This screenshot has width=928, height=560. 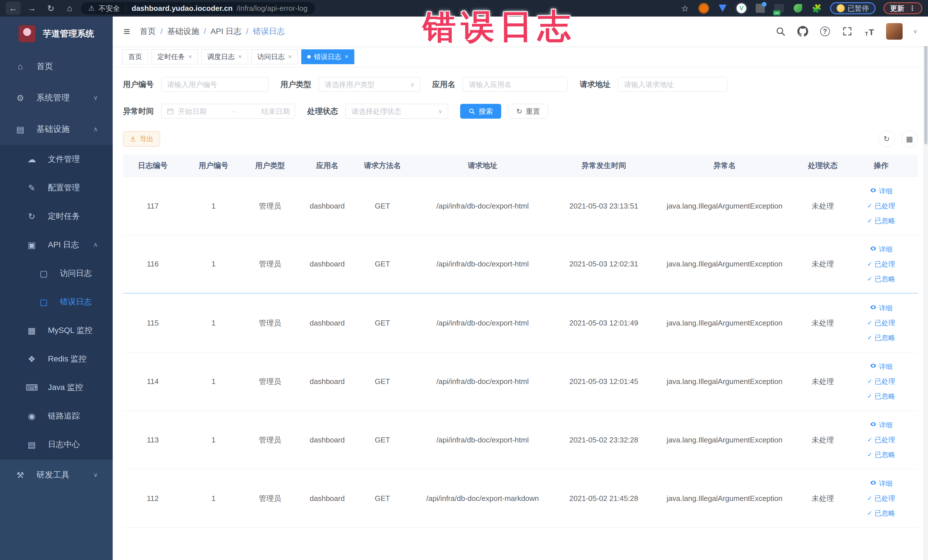 What do you see at coordinates (226, 32) in the screenshot?
I see `breadcrumb-item: API 日志` at bounding box center [226, 32].